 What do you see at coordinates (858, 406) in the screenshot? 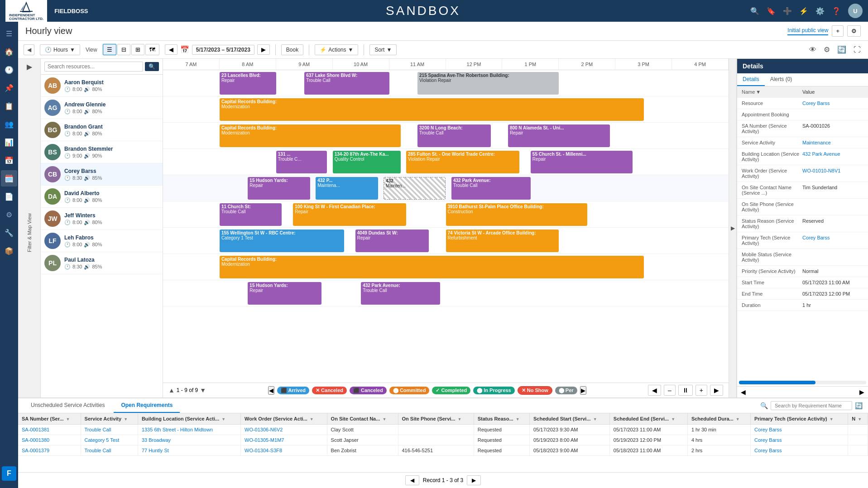
I see `bottom-refresh-icon: 🔄` at bounding box center [858, 406].